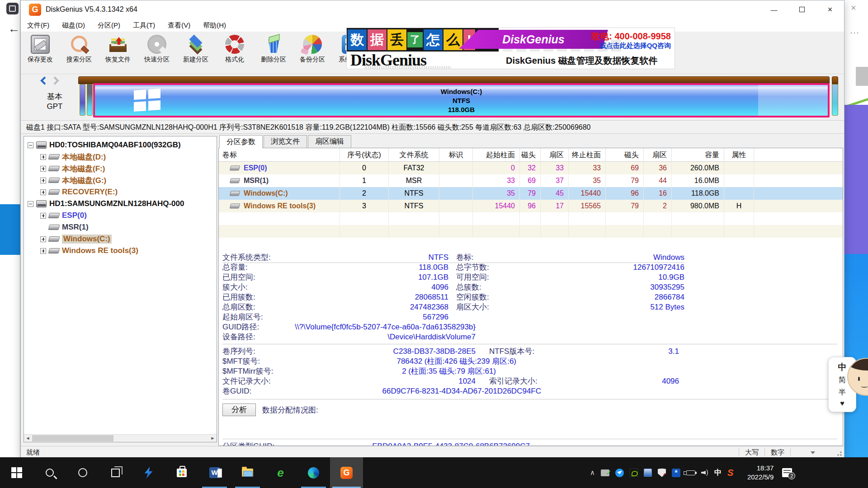 The width and height of the screenshot is (868, 488). What do you see at coordinates (82, 473) in the screenshot?
I see `cortana-button` at bounding box center [82, 473].